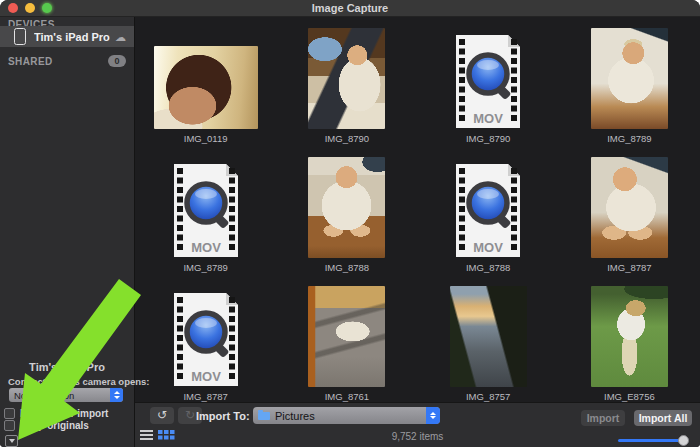  Describe the element at coordinates (64, 414) in the screenshot. I see `delete-after-import-label: Delete after import` at that location.